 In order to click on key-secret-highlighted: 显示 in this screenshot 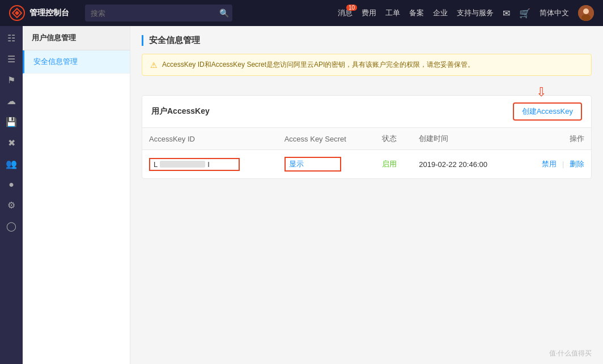, I will do `click(313, 164)`.